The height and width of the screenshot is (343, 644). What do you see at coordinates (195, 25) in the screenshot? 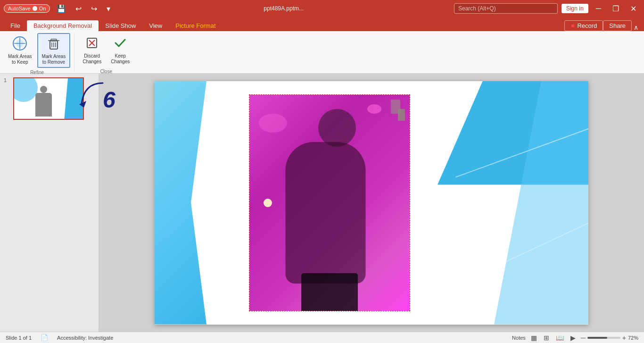
I see `tab-picture-format: Picture Format` at bounding box center [195, 25].